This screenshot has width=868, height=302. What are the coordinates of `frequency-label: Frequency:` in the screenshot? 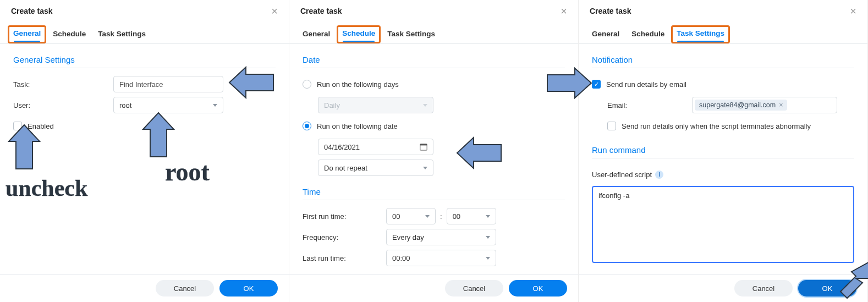 It's located at (344, 238).